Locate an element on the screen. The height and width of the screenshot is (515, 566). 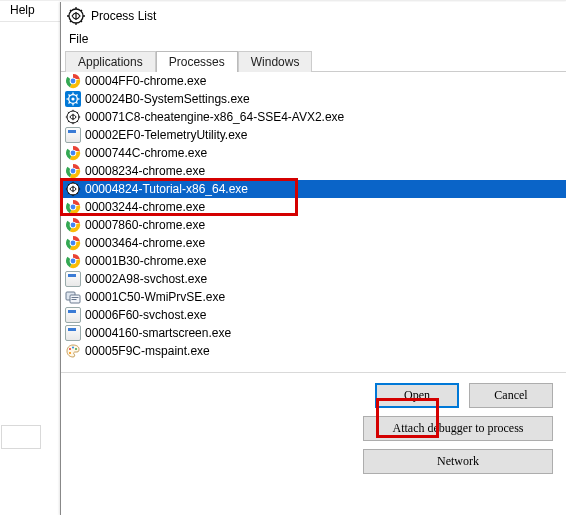
process-row: 00002EF0-TelemetryUtility.exe is located at coordinates (314, 135).